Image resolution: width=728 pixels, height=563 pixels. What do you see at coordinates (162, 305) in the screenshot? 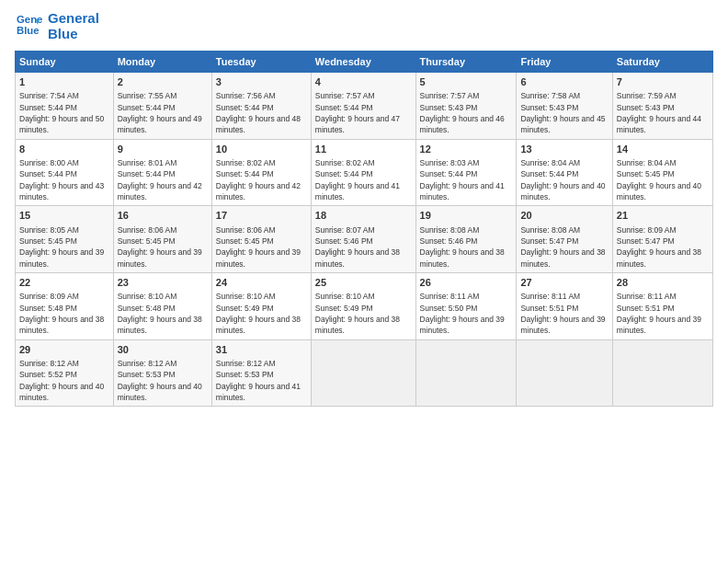
I see `calendar-cell: 23Sunrise: 8:10 AM Sunset: 5:48 PM Dayli…` at bounding box center [162, 305].